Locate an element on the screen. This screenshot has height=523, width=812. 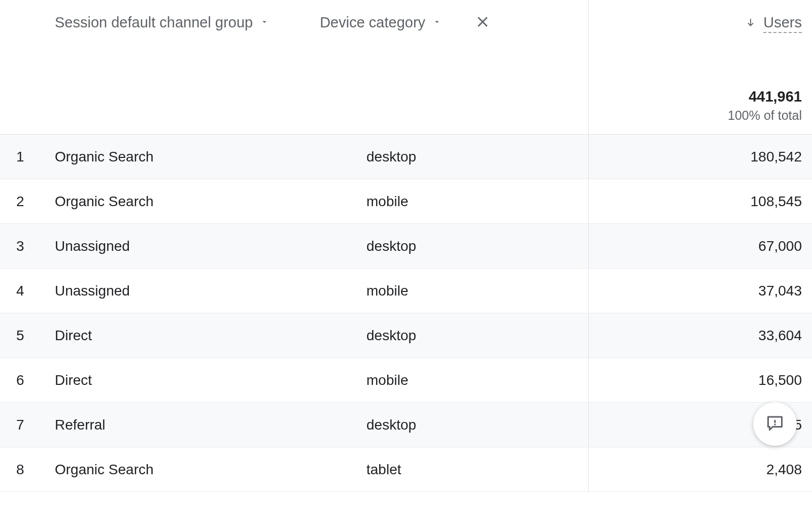
remove-secondary-dimension-button is located at coordinates (483, 23).